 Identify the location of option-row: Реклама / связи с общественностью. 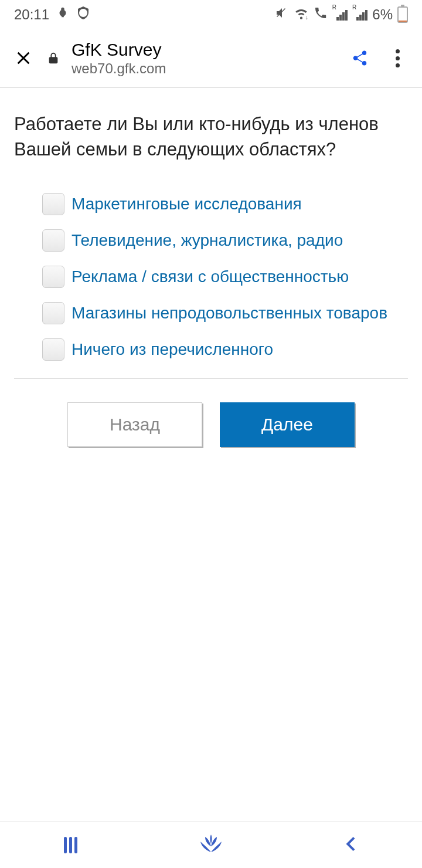
(225, 276).